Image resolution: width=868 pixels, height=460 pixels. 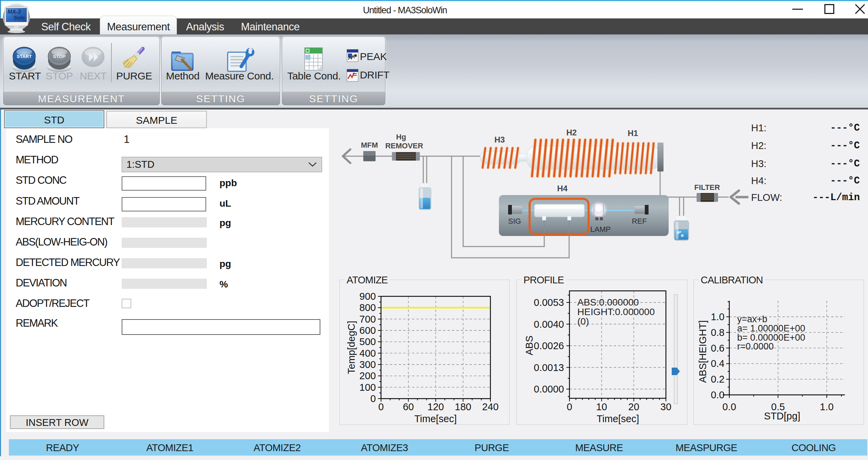 What do you see at coordinates (25, 57) in the screenshot?
I see `svg-text: START` at bounding box center [25, 57].